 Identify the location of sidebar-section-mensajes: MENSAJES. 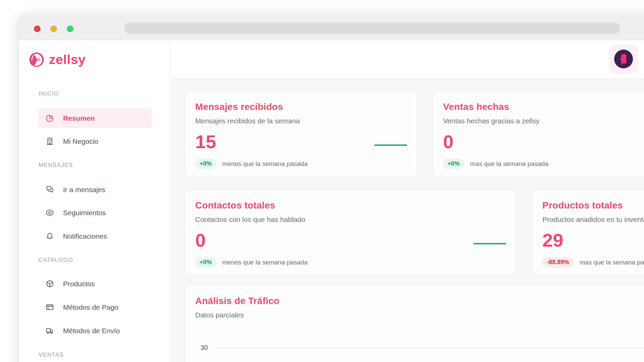
(56, 165).